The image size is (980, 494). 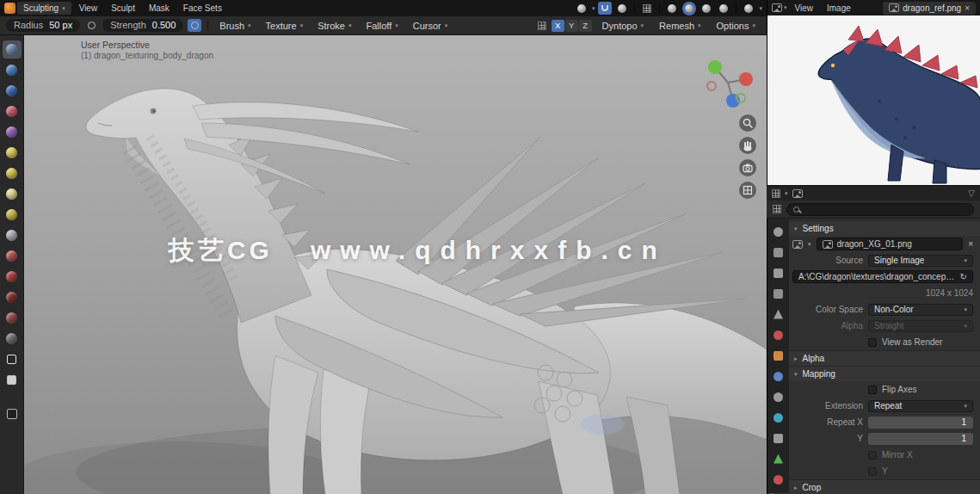 I want to click on brush-smooth-button, so click(x=12, y=195).